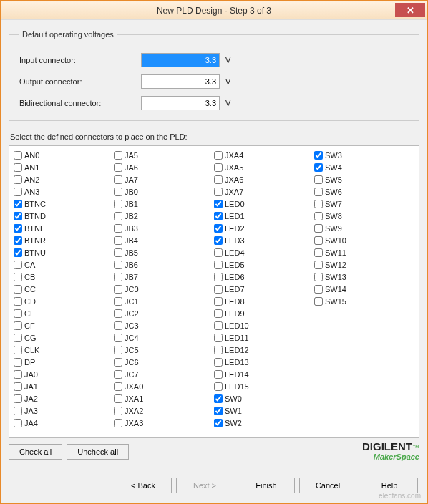  I want to click on connector-item: LED7, so click(264, 289).